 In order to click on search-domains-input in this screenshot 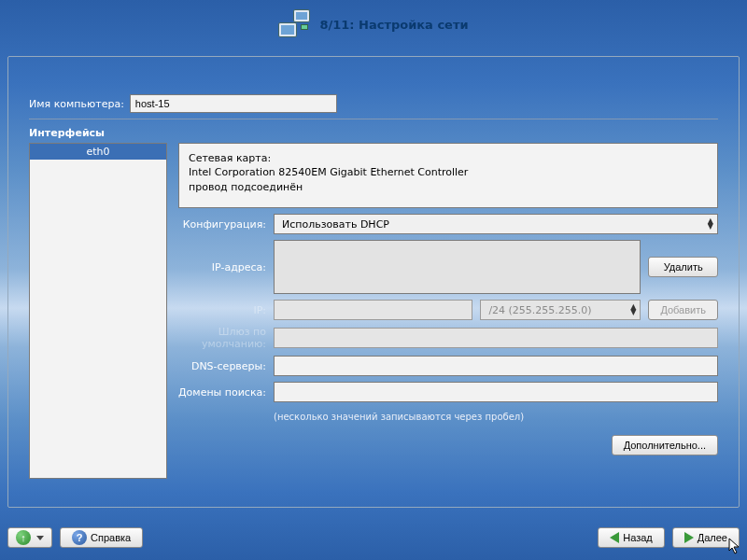, I will do `click(496, 392)`.